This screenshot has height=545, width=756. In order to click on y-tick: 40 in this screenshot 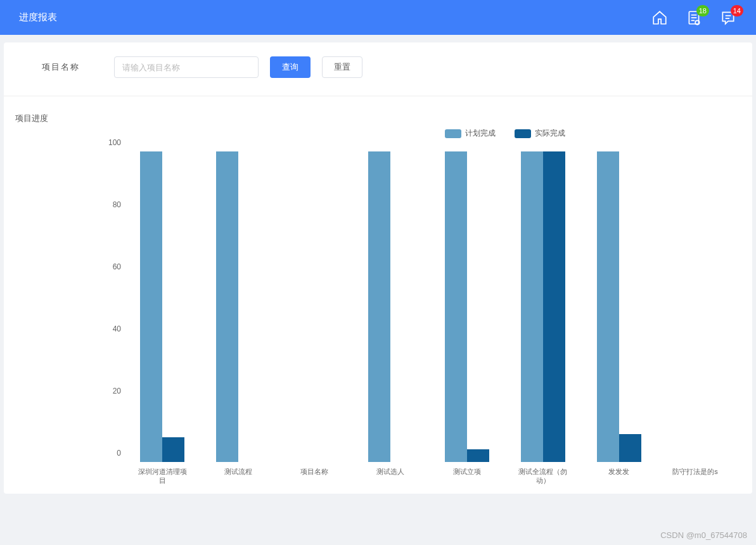, I will do `click(110, 329)`.